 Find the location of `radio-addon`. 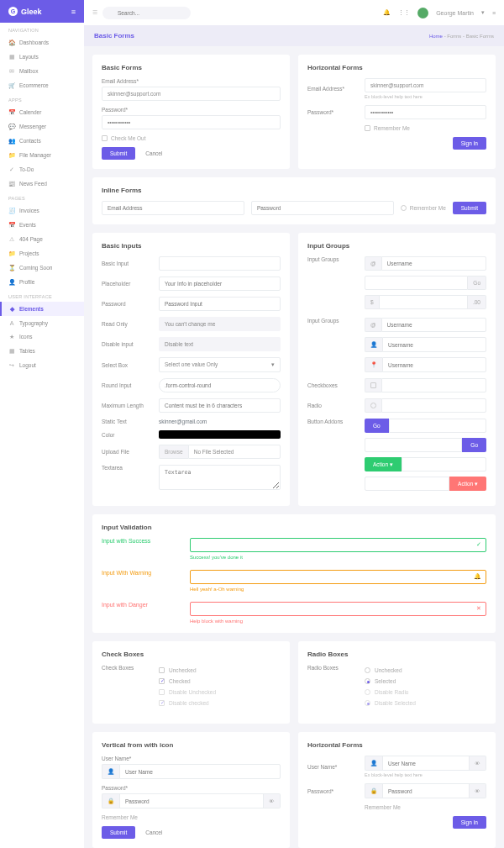

radio-addon is located at coordinates (373, 405).